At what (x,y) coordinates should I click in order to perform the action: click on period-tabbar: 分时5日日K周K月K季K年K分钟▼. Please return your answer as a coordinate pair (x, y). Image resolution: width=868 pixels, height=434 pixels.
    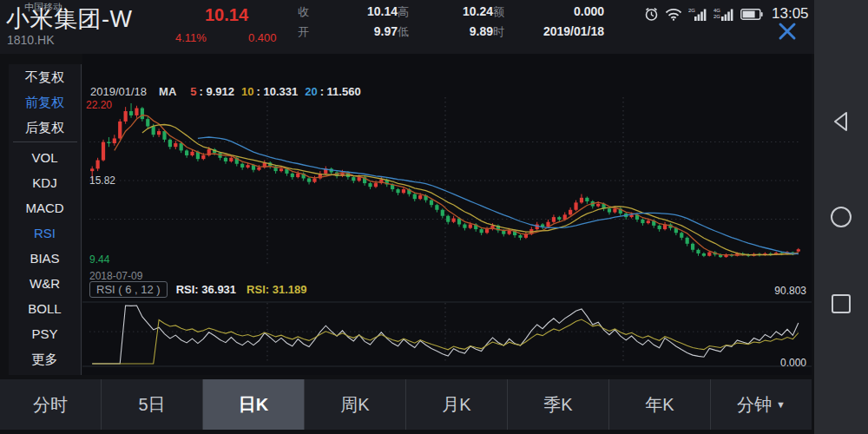
    Looking at the image, I should click on (406, 404).